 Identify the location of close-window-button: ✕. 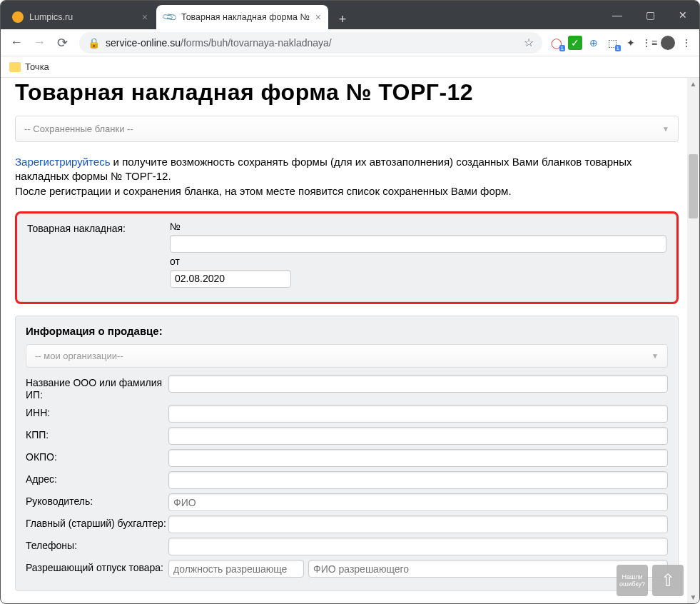
(683, 15).